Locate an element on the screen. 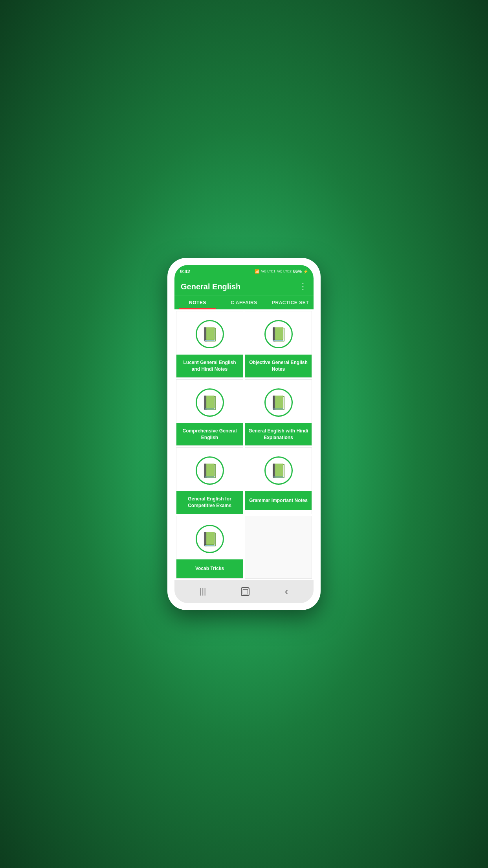 This screenshot has height=868, width=488. card-comprehensive: 📗 Comprehensive General English is located at coordinates (210, 413).